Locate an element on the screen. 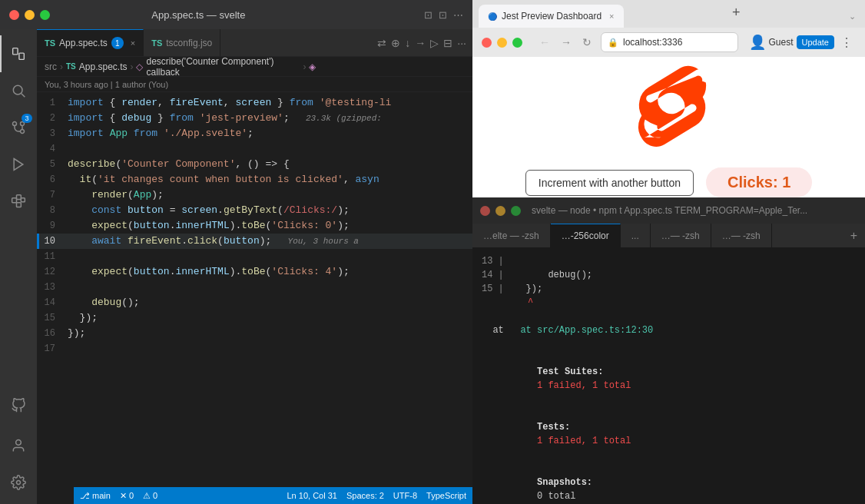 This screenshot has height=504, width=865. active-line-indicator is located at coordinates (38, 241).